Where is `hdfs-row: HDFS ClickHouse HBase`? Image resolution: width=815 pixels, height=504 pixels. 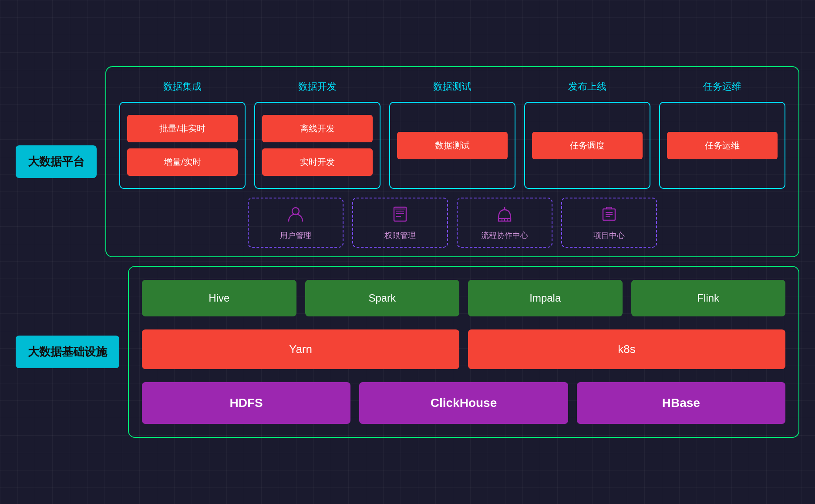
hdfs-row: HDFS ClickHouse HBase is located at coordinates (464, 403).